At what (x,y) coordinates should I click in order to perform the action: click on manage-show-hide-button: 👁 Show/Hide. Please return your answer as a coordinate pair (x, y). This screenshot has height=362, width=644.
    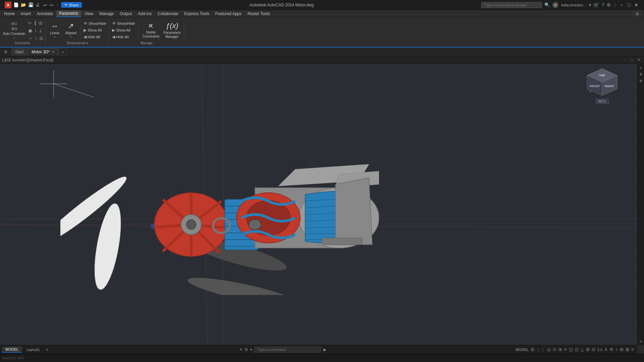
    Looking at the image, I should click on (123, 23).